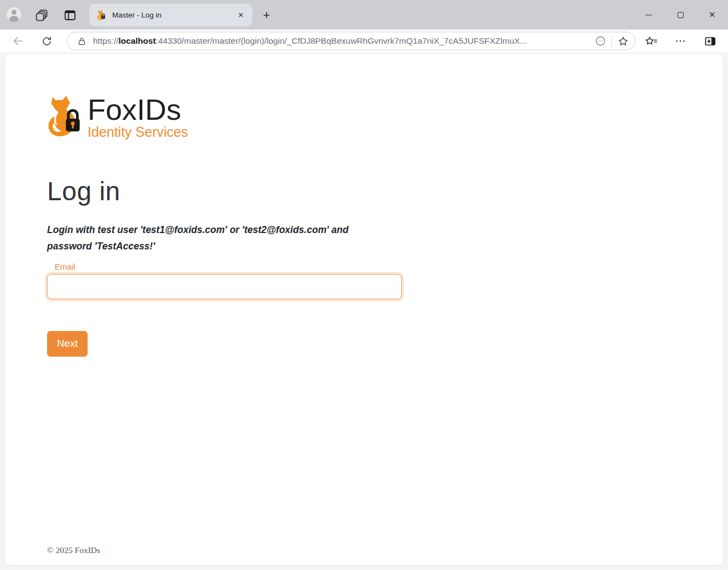 The height and width of the screenshot is (570, 728). I want to click on refresh-button, so click(47, 41).